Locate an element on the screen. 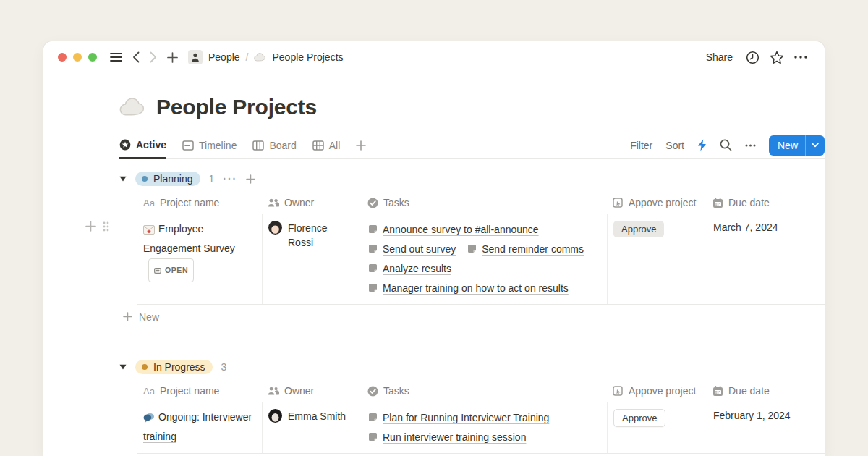  breadcrumb-page: People Projects is located at coordinates (307, 57).